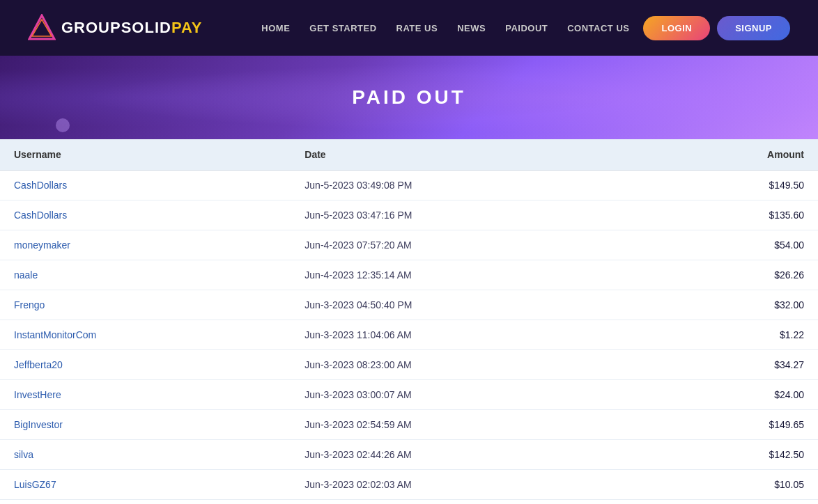 The width and height of the screenshot is (818, 504). I want to click on nav-rate-us: RATE US, so click(417, 28).